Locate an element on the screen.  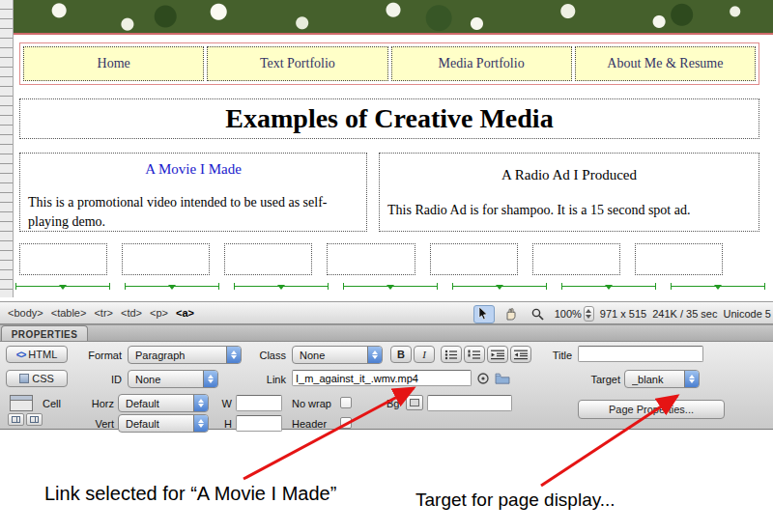
outdent-icon is located at coordinates (498, 355).